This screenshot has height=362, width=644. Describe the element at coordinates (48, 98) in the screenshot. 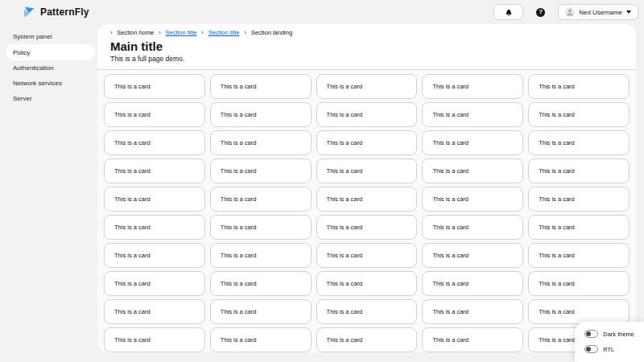

I see `sidebar-item: Server` at that location.